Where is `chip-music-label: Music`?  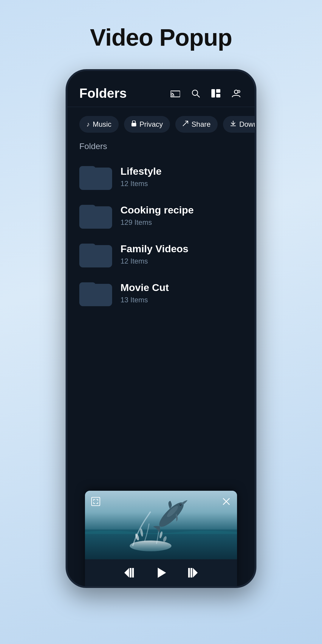 chip-music-label: Music is located at coordinates (102, 124).